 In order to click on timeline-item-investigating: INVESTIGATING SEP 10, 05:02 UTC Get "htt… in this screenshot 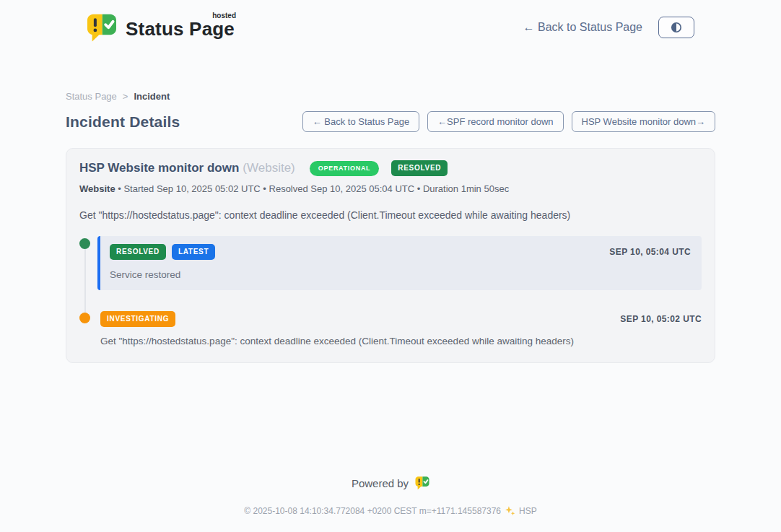, I will do `click(390, 328)`.